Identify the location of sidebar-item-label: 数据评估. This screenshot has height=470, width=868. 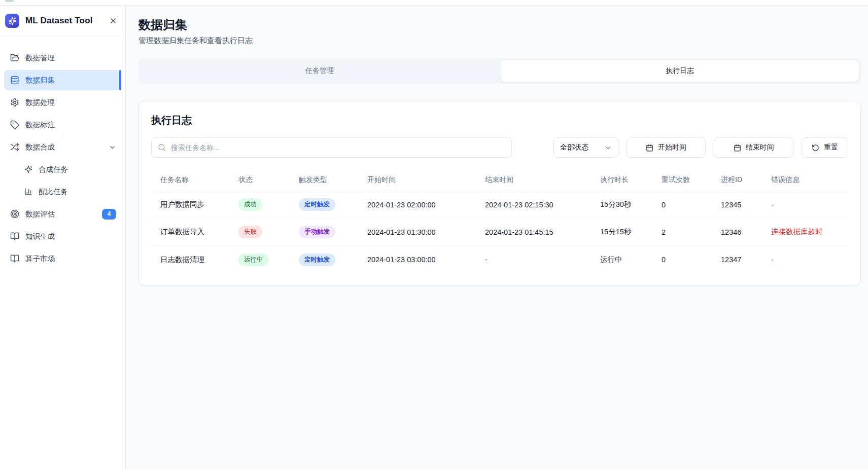
(40, 214).